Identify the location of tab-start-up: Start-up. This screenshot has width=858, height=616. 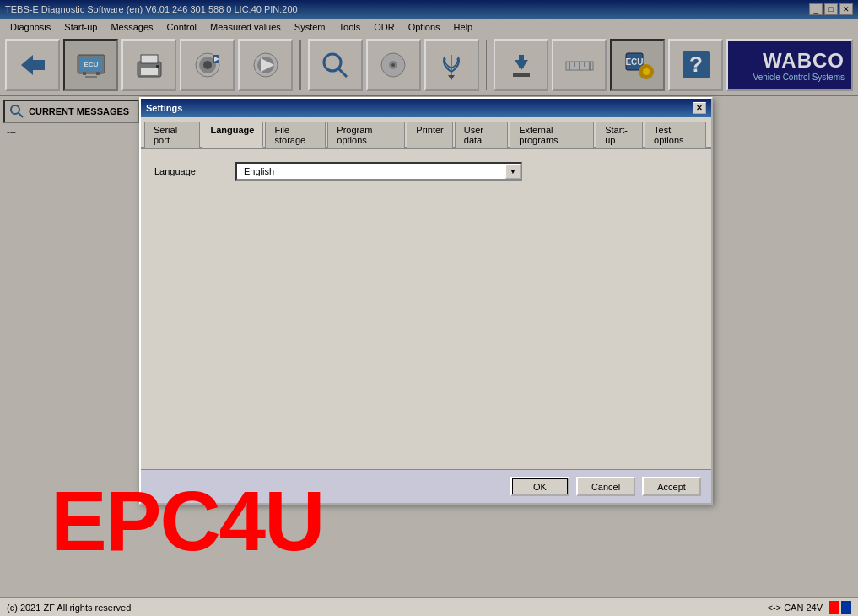
(619, 135).